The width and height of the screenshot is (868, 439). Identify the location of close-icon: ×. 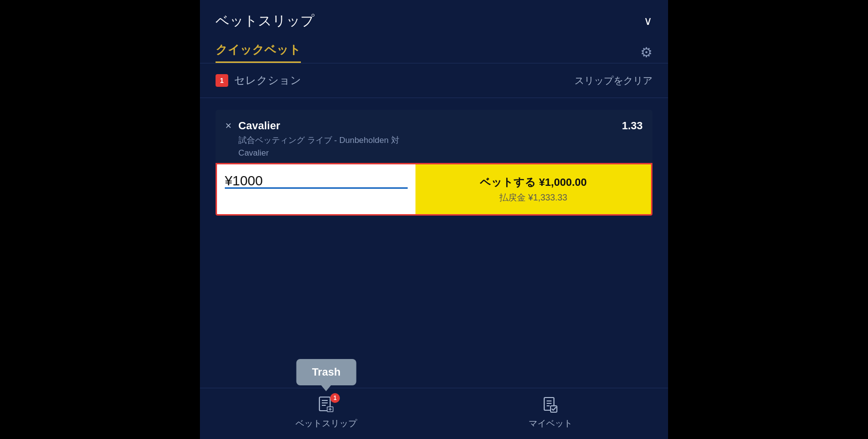
(228, 126).